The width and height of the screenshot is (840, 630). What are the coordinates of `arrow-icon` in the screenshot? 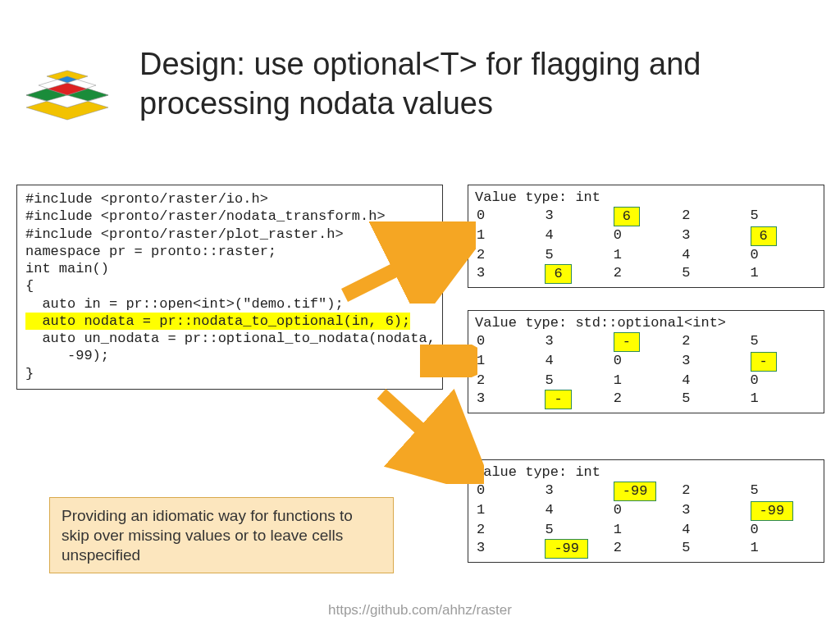 It's located at (427, 435).